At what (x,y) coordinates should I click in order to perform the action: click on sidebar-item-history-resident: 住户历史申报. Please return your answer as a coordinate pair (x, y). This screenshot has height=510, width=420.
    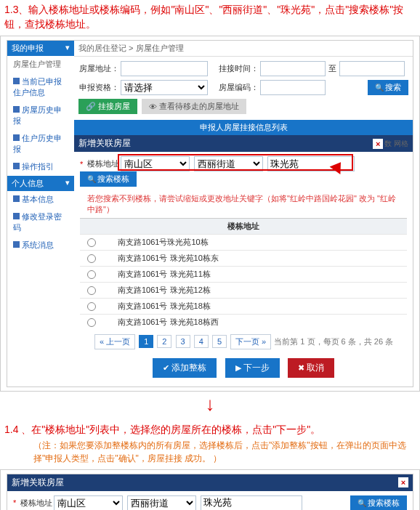
    Looking at the image, I should click on (41, 144).